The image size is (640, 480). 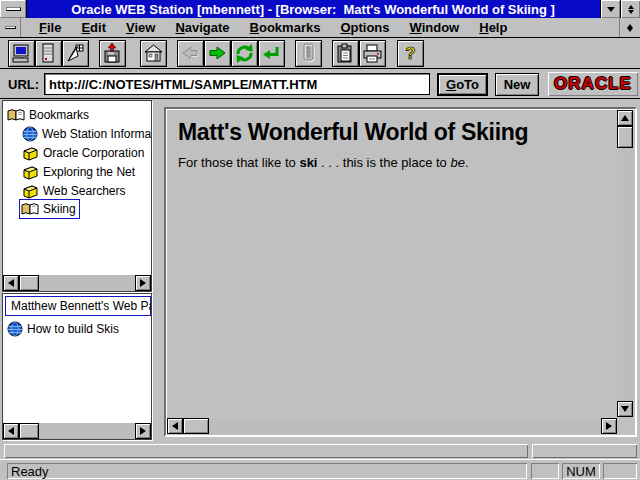 What do you see at coordinates (87, 134) in the screenshot?
I see `bookmark-item-web-station-information: Web Station Information` at bounding box center [87, 134].